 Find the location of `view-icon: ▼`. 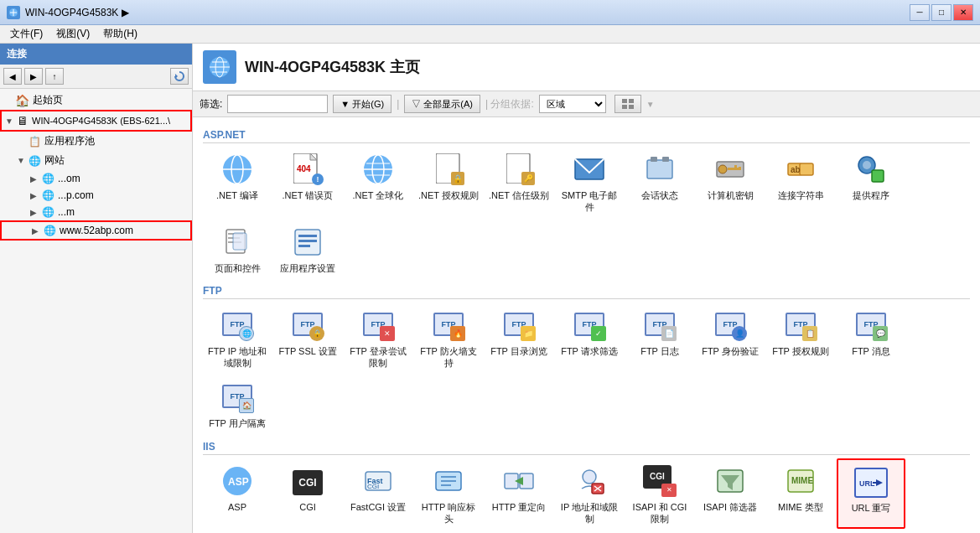

view-icon: ▼ is located at coordinates (651, 104).